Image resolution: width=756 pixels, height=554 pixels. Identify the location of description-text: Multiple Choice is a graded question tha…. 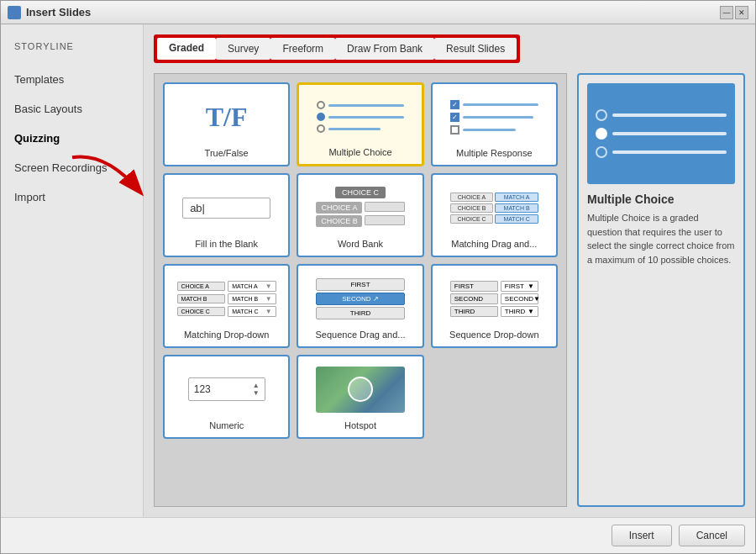
(661, 239).